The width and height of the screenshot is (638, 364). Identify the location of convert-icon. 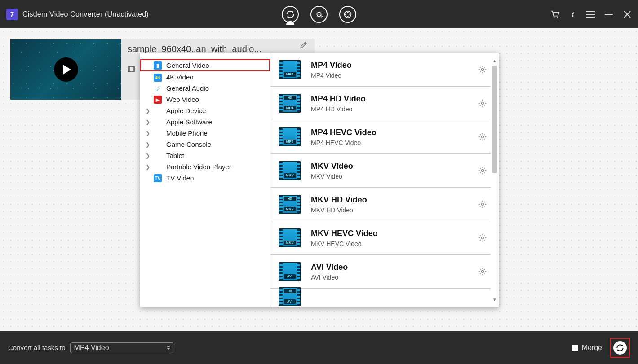
(620, 348).